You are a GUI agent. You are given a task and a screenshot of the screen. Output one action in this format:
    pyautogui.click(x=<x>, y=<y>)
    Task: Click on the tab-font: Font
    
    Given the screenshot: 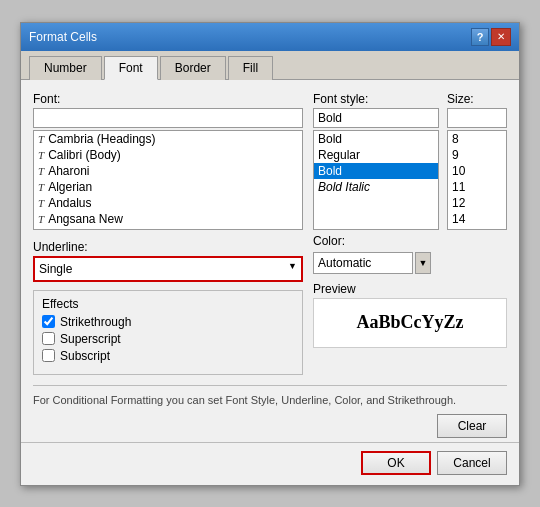 What is the action you would take?
    pyautogui.click(x=131, y=68)
    